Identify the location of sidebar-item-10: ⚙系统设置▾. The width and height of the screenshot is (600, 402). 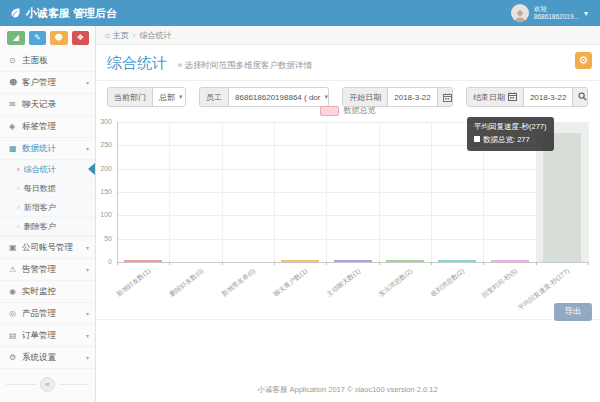
(48, 358).